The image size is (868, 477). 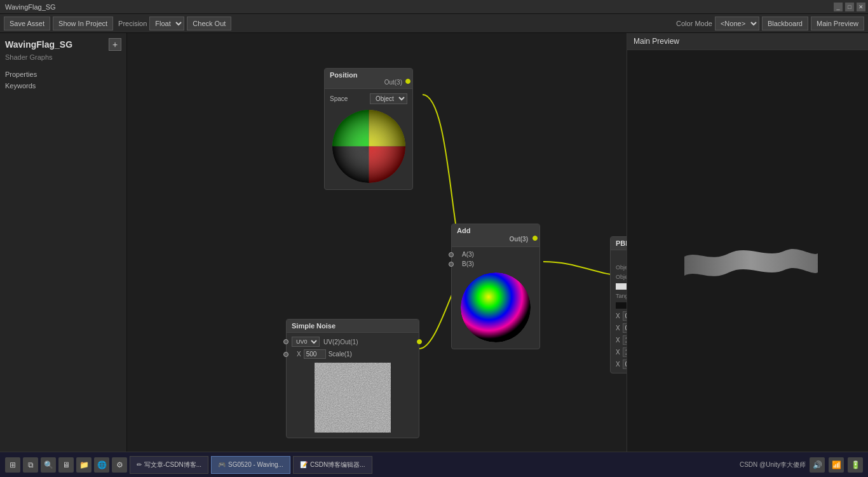 I want to click on add-sphere-preview, so click(x=496, y=307).